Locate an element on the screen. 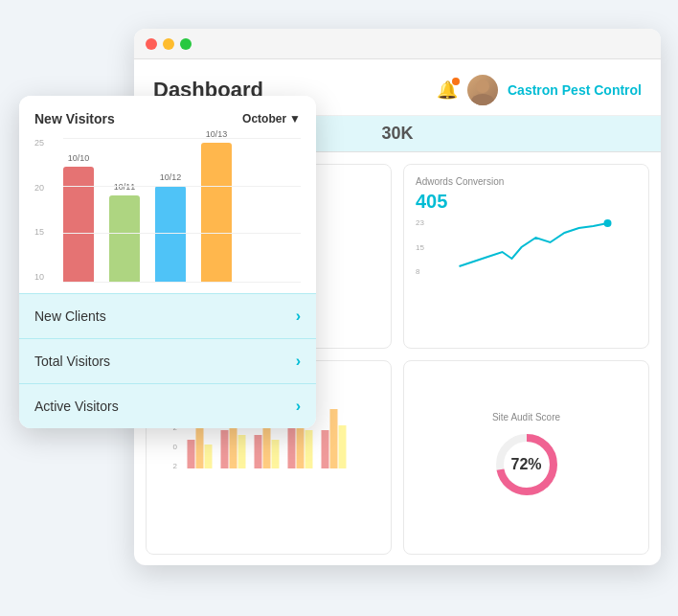  y-15: 15 is located at coordinates (39, 232).